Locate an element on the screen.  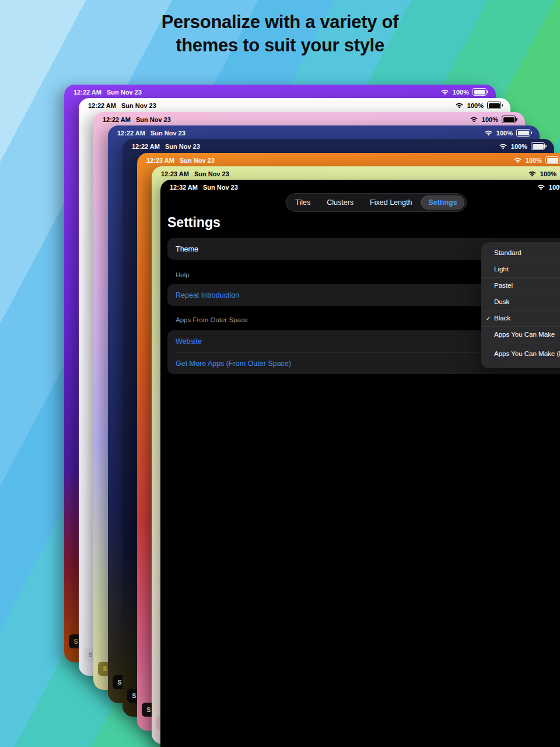
get-more-apps-label: Get More Apps (From Outer Space) is located at coordinates (233, 364).